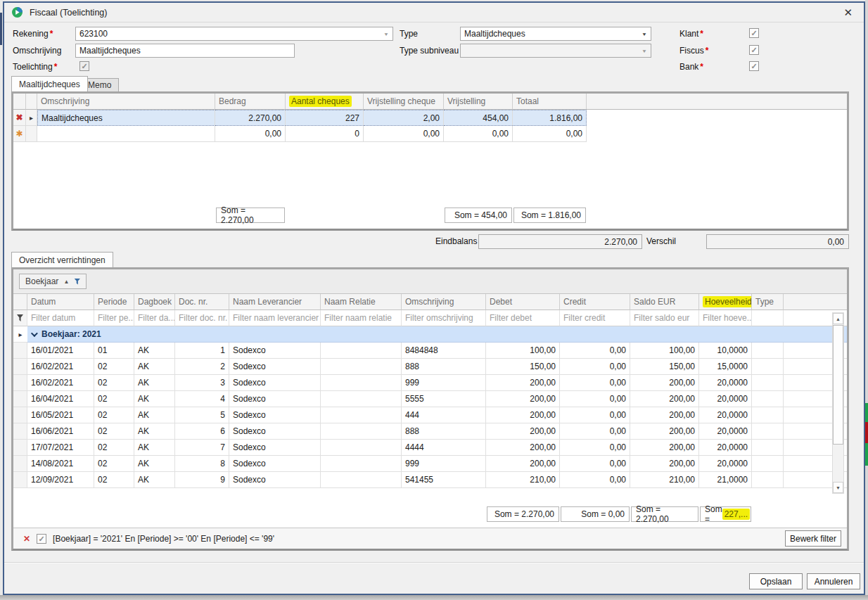 The image size is (868, 600). Describe the element at coordinates (404, 134) in the screenshot. I see `cell-vrijstelling-cheque: 0,00` at that location.